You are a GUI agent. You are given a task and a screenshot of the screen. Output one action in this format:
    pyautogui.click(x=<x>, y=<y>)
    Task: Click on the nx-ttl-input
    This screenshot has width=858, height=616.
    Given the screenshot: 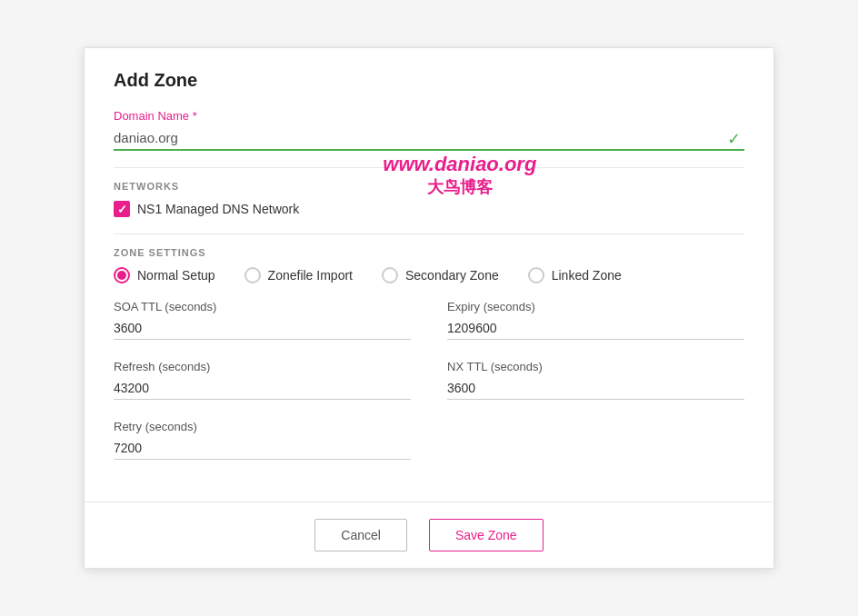 What is the action you would take?
    pyautogui.click(x=596, y=389)
    